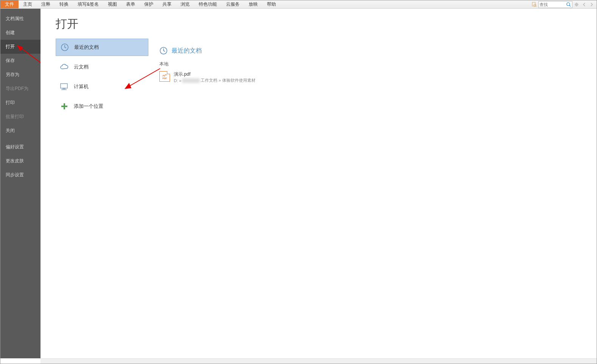  What do you see at coordinates (9, 5) in the screenshot?
I see `menu-tab-file: 文件` at bounding box center [9, 5].